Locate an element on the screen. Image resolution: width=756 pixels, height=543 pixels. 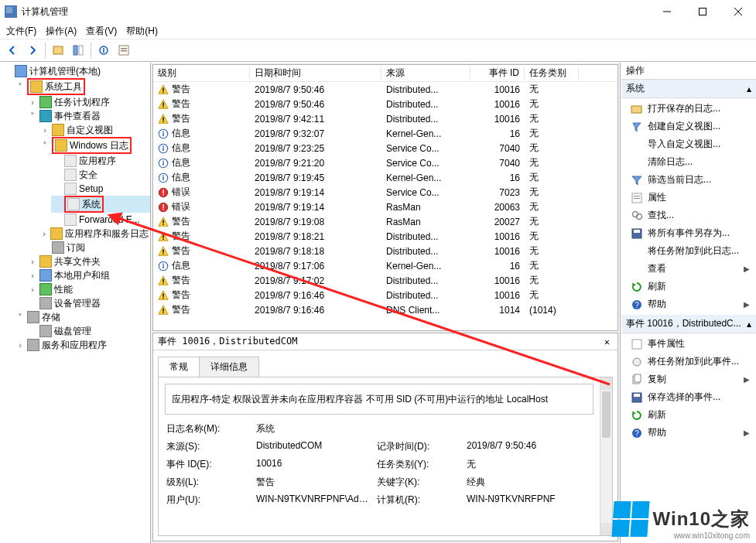
detail-scrollbar is located at coordinates (606, 456).